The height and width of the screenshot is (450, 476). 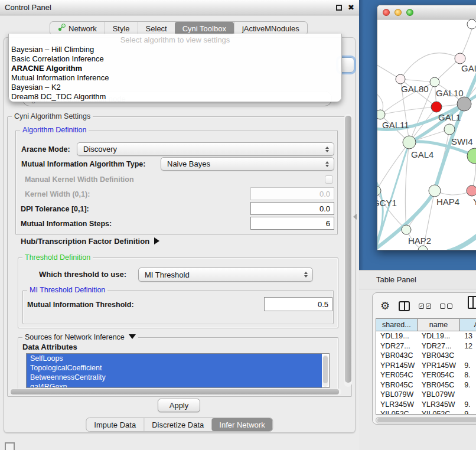 I want to click on network-icon, so click(x=61, y=28).